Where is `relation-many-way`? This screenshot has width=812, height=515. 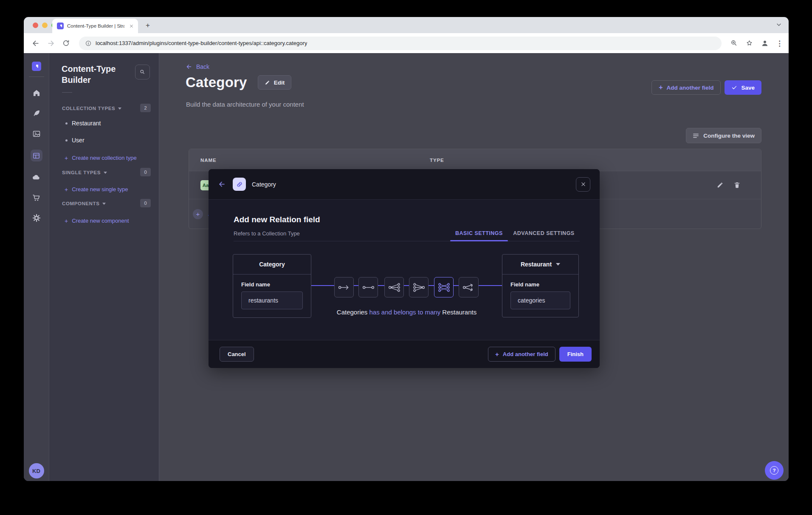 relation-many-way is located at coordinates (469, 287).